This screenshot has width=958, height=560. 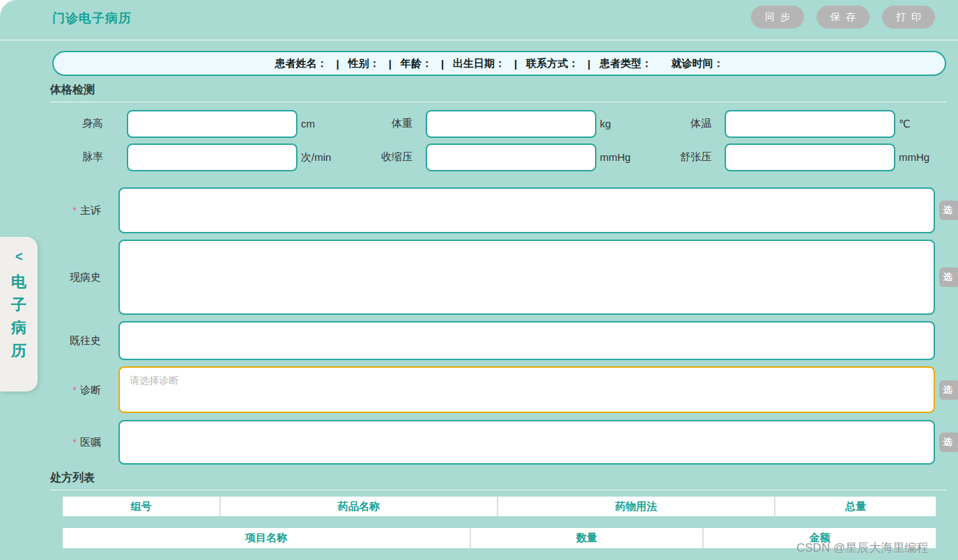 What do you see at coordinates (527, 442) in the screenshot?
I see `medical-advice-textarea` at bounding box center [527, 442].